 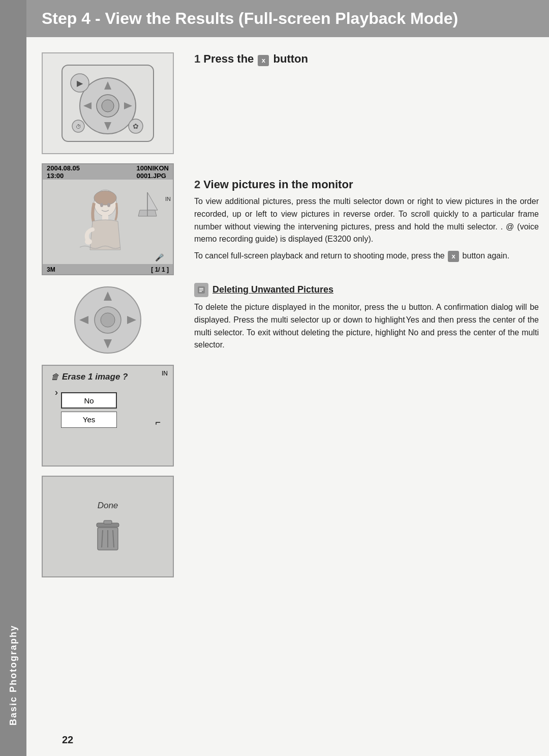 I want to click on erase-title-text: Erase 1 image ?, so click(x=95, y=377).